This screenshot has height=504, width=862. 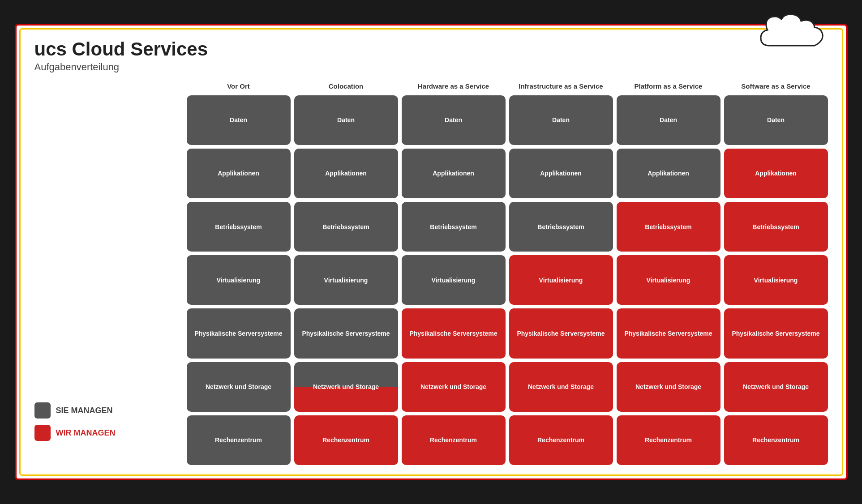 I want to click on cell-r5-c3: Netzwerk und Storage, so click(x=561, y=387).